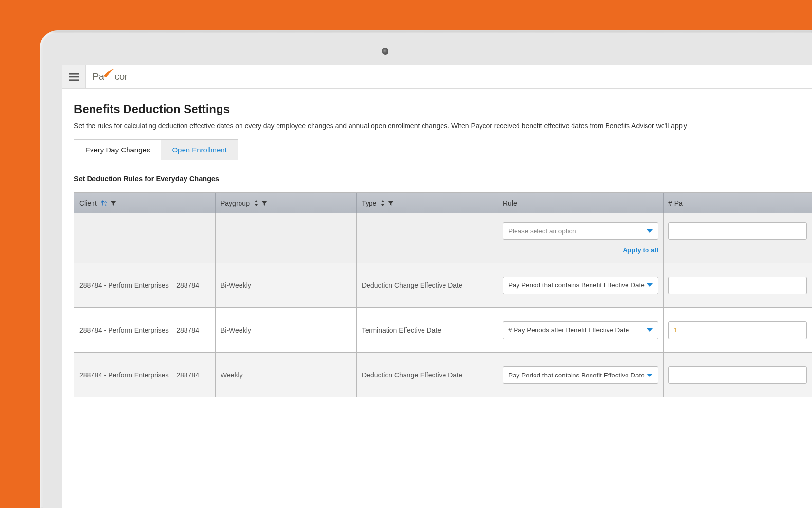 Image resolution: width=812 pixels, height=508 pixels. I want to click on payperiods-bulk-select, so click(738, 231).